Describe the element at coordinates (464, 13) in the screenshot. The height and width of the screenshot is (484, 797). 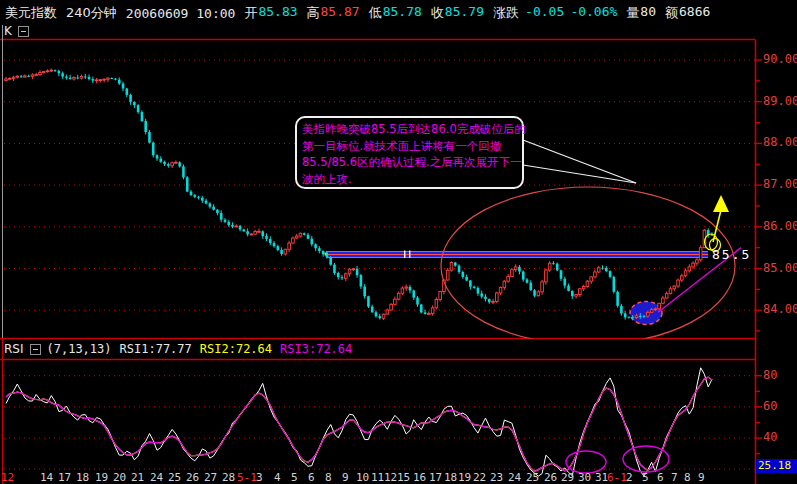
I see `close-value: 85.79` at that location.